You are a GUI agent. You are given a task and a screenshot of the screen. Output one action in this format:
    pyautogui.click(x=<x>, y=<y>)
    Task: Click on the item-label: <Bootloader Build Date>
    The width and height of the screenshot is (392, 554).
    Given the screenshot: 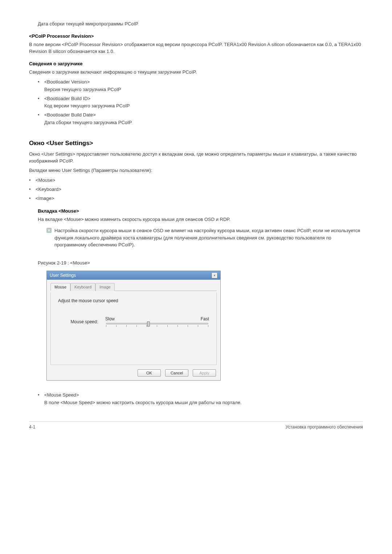 What is the action you would take?
    pyautogui.click(x=70, y=115)
    